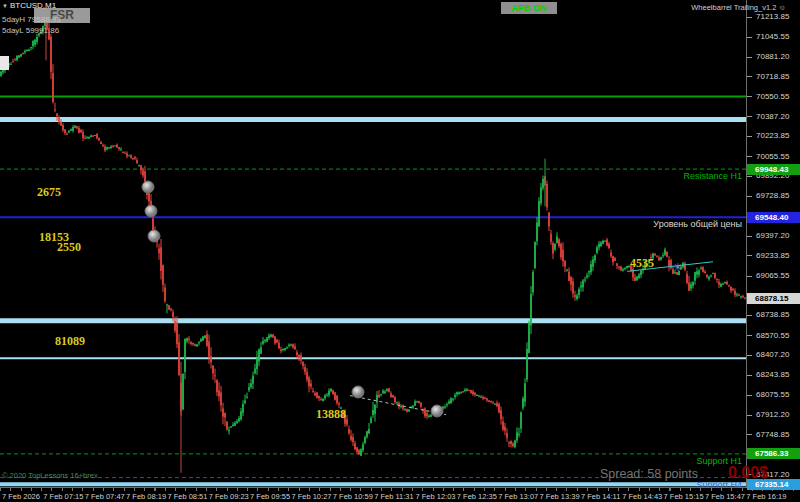 The width and height of the screenshot is (800, 502). What do you see at coordinates (49, 192) in the screenshot?
I see `price-count-annotation: 2675` at bounding box center [49, 192].